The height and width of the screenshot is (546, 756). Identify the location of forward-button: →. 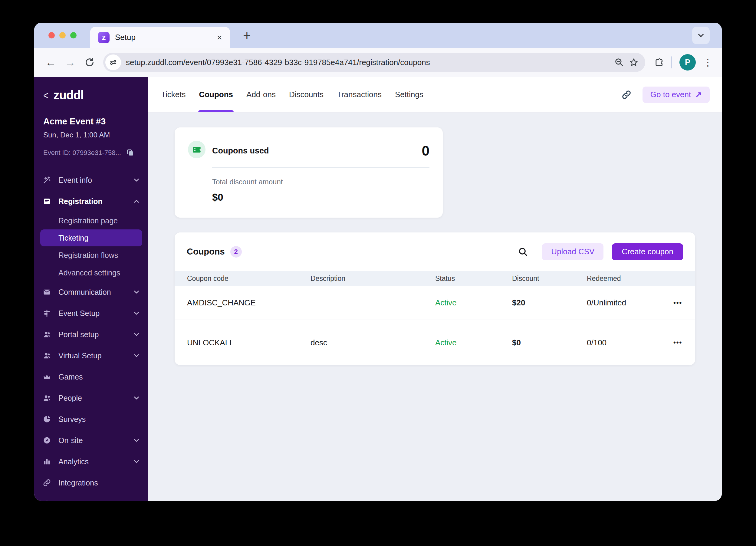
(70, 62).